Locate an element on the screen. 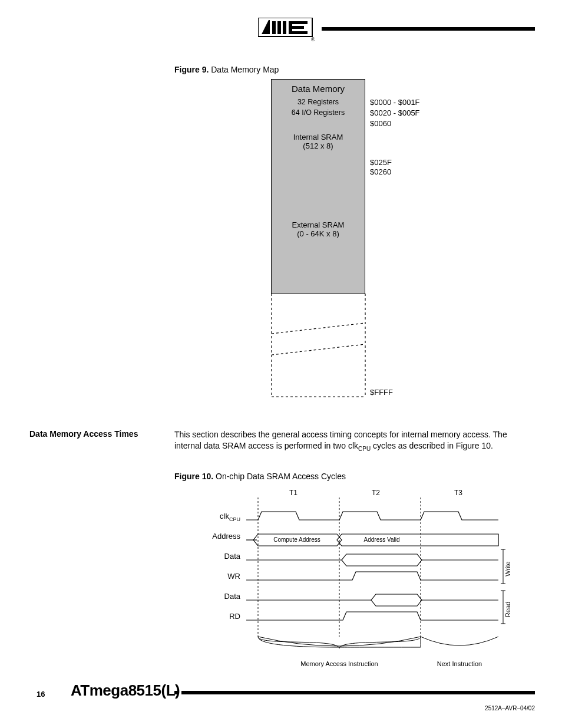 The height and width of the screenshot is (728, 562). address-label: Address is located at coordinates (226, 536).